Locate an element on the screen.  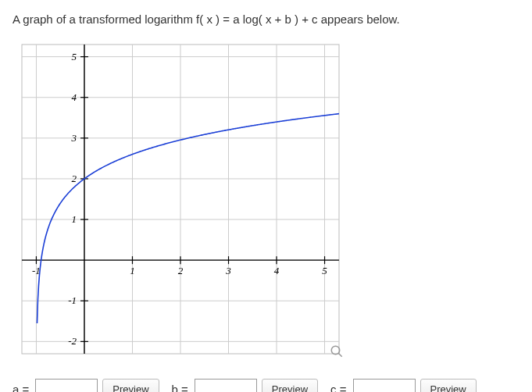
svg-text: -1 is located at coordinates (72, 300).